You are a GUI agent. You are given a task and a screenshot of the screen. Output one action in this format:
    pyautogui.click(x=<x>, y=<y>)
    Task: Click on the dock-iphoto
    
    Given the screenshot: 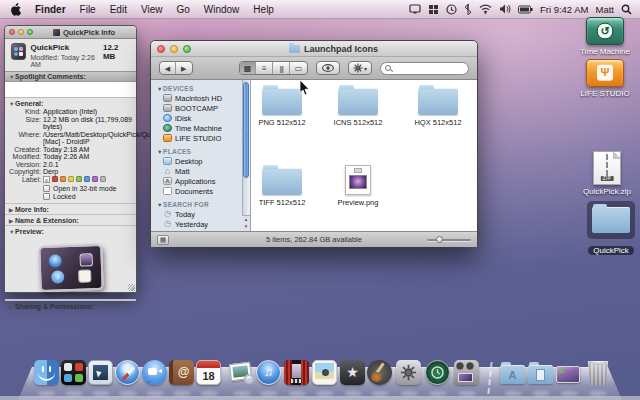 What is the action you would take?
    pyautogui.click(x=325, y=374)
    